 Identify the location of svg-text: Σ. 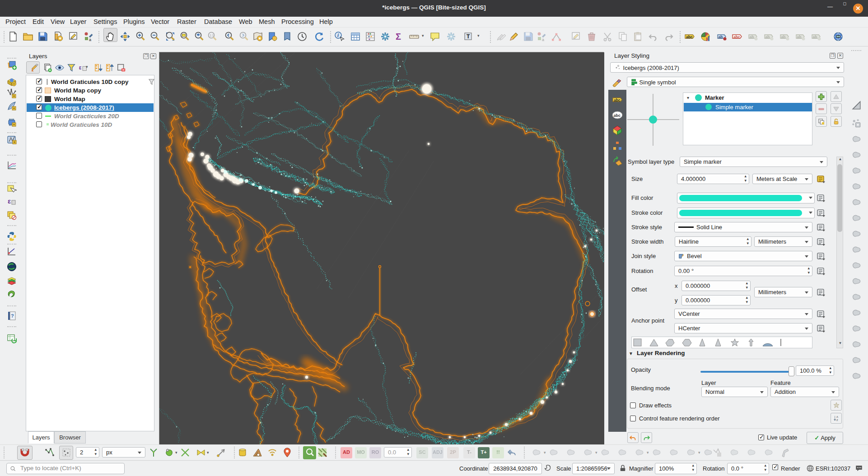
(398, 37).